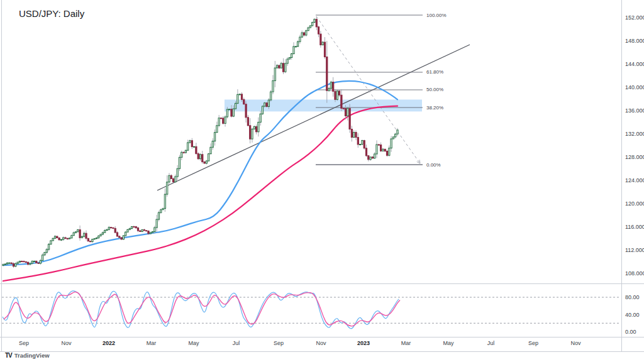  I want to click on price-axis, so click(633, 176).